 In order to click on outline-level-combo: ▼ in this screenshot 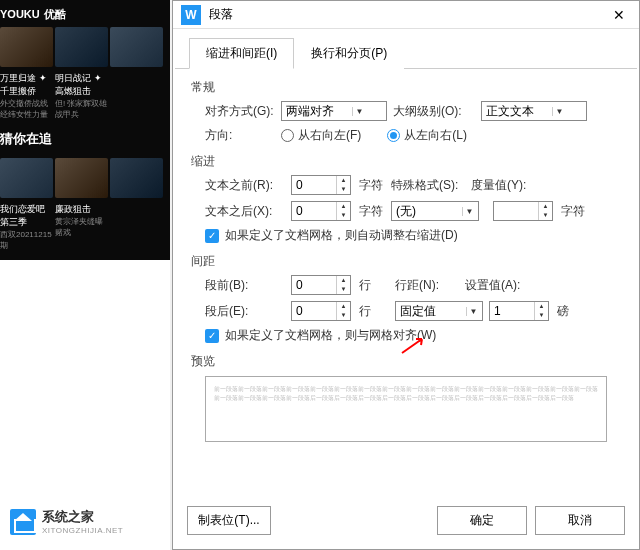, I will do `click(534, 111)`.